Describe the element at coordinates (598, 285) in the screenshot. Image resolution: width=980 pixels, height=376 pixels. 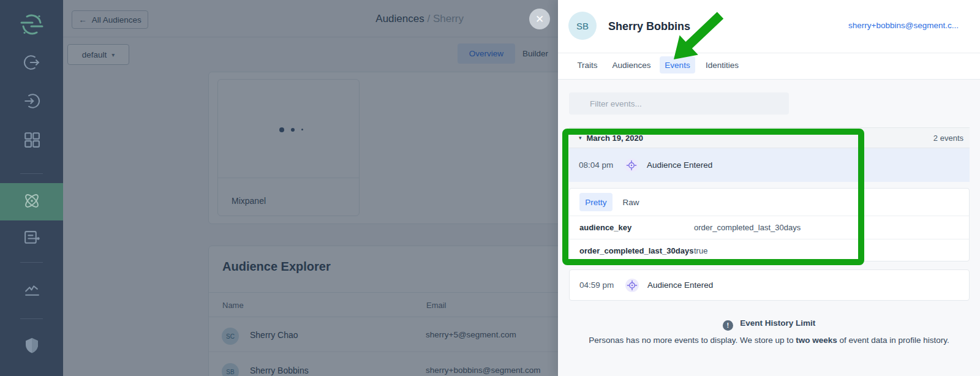
I see `event-time: 04:59 pm` at that location.